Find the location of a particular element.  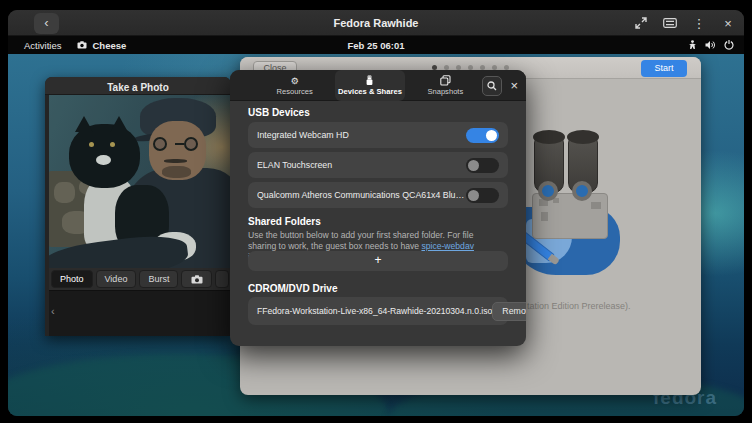

close-icon: × is located at coordinates (728, 24).